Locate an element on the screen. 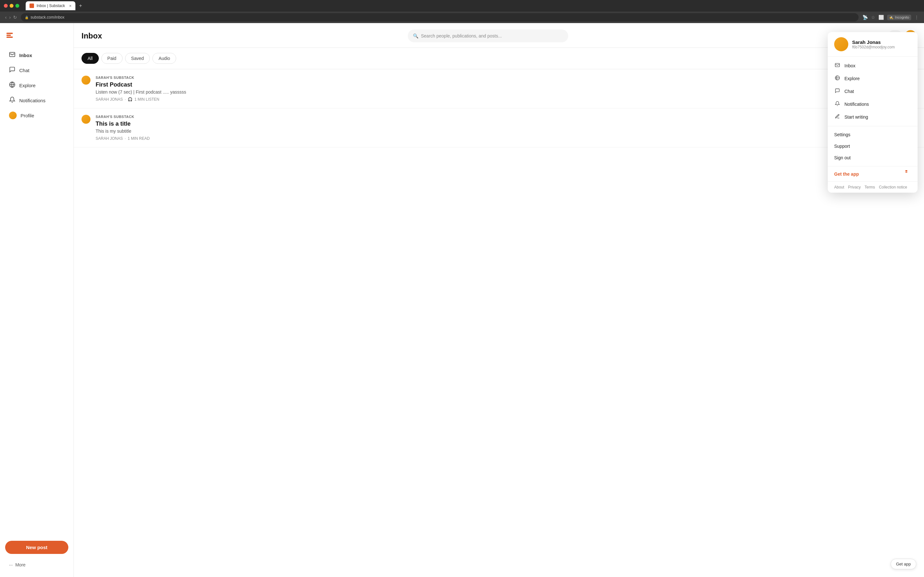  post-read-time-1: 1 MIN LISTEN is located at coordinates (147, 99).